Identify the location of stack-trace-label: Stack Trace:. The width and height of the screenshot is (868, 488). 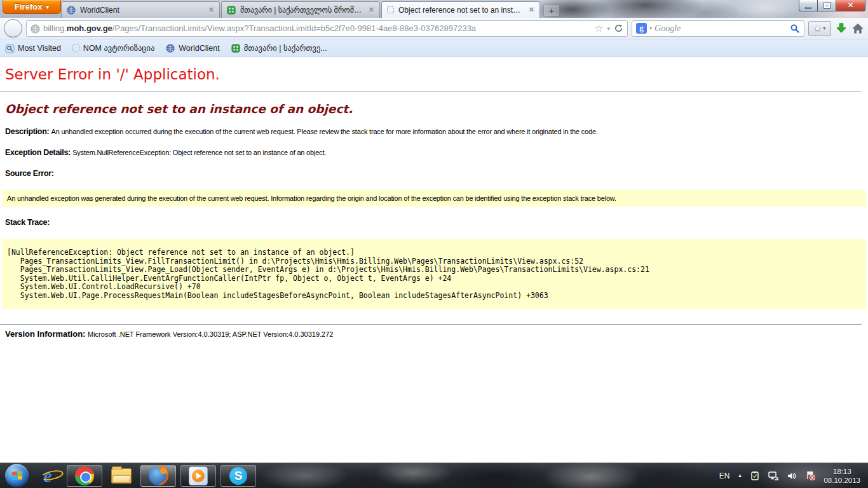
(27, 222).